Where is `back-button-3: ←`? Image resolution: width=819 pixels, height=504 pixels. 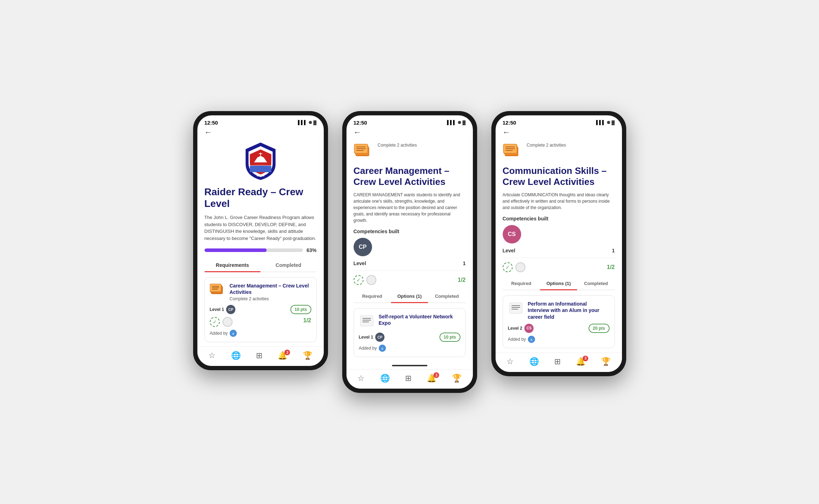
back-button-3: ← is located at coordinates (559, 132).